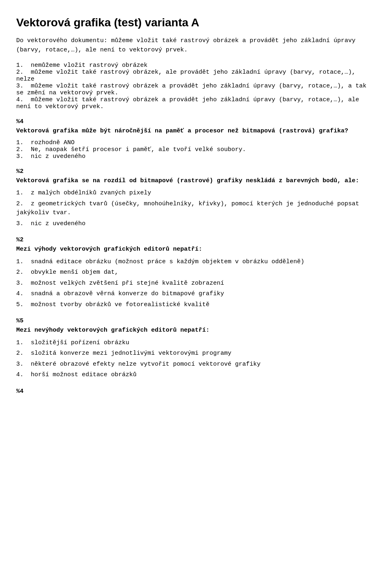 Image resolution: width=389 pixels, height=588 pixels. What do you see at coordinates (192, 86) in the screenshot?
I see `question-block-1: 1. nemůžeme vložit rastrový obrázek 2. m…` at bounding box center [192, 86].